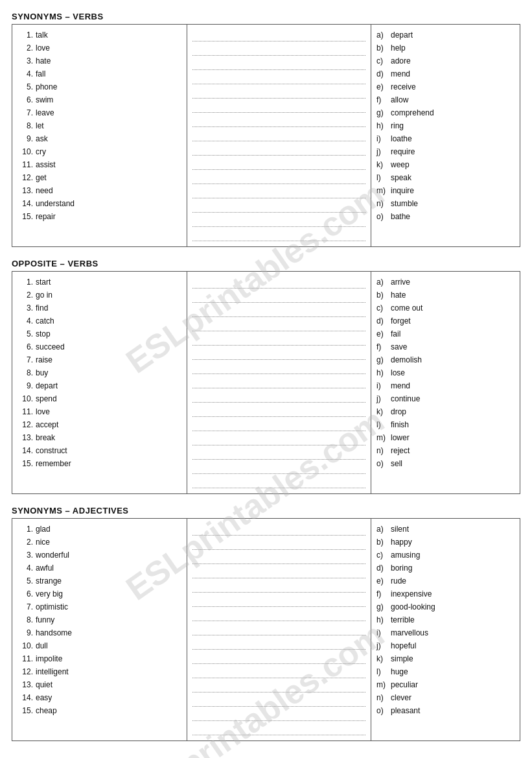 The height and width of the screenshot is (758, 532). What do you see at coordinates (51, 347) in the screenshot?
I see `list-word: succeed` at bounding box center [51, 347].